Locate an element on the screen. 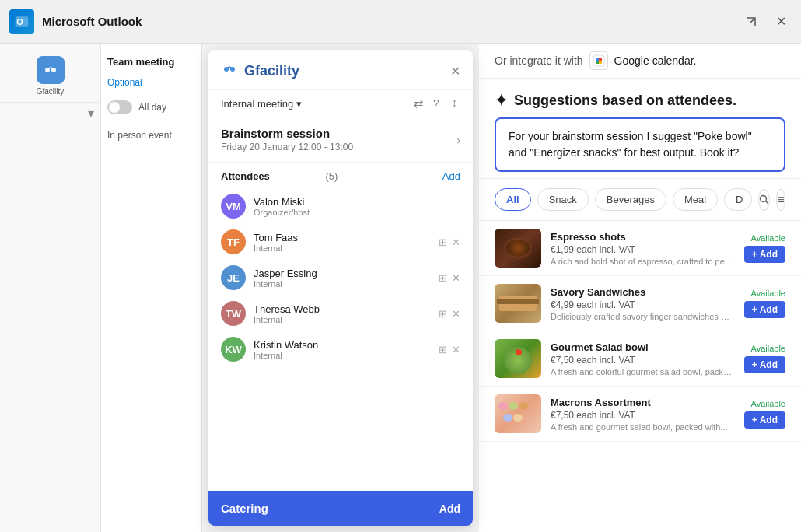 The image size is (801, 532). sidebar-chevron-icon: ▾ is located at coordinates (91, 114).